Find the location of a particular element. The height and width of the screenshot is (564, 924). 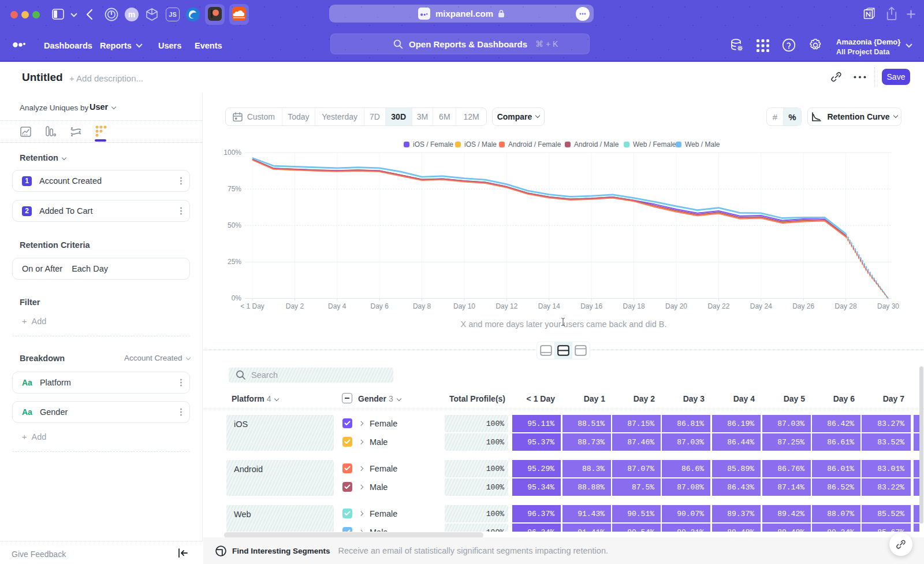

svg-text: Day 10 is located at coordinates (464, 306).